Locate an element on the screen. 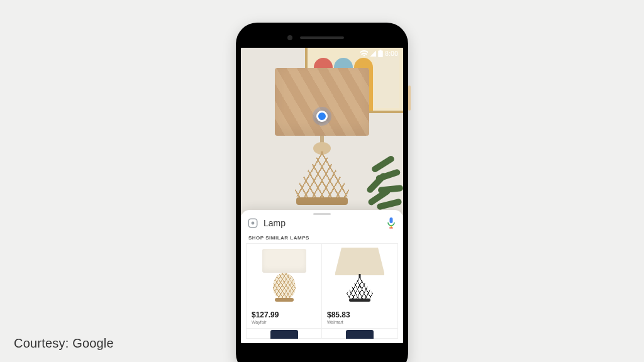 This screenshot has width=644, height=362. product-store: Walmart is located at coordinates (360, 324).